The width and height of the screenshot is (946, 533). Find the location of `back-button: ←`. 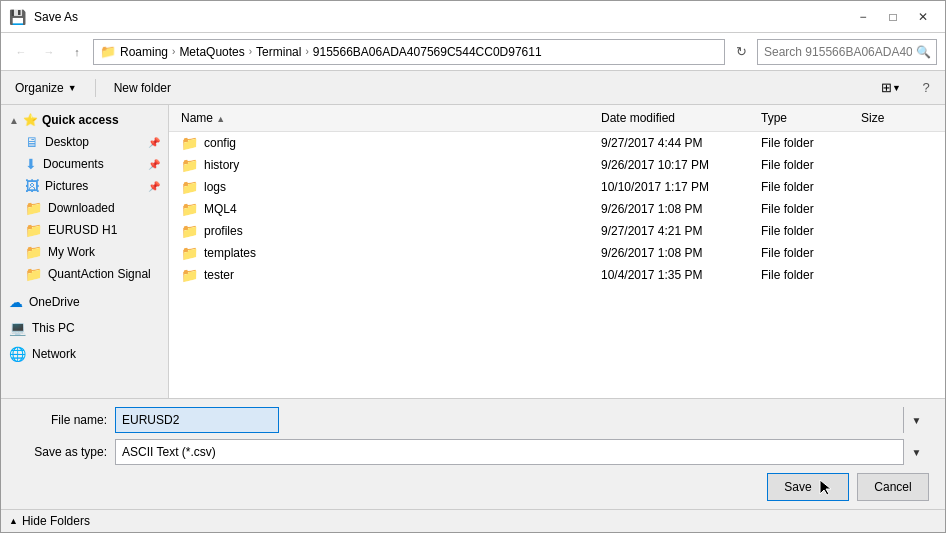

back-button: ← is located at coordinates (21, 52).